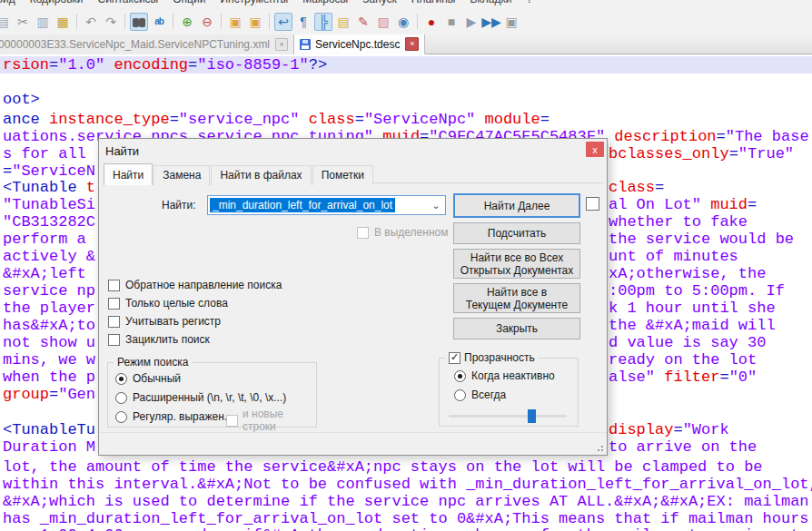  I want to click on dialog-tab: Замена, so click(182, 175).